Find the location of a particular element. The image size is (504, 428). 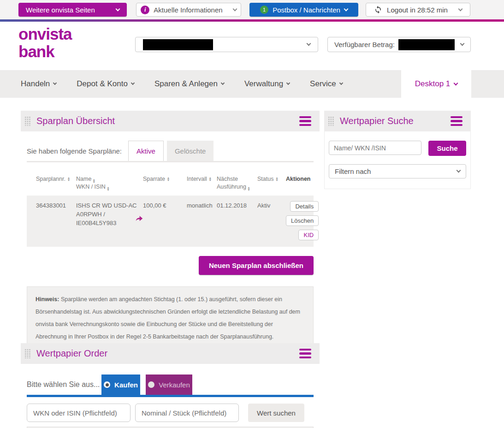

logo-line-2: bank is located at coordinates (45, 52).